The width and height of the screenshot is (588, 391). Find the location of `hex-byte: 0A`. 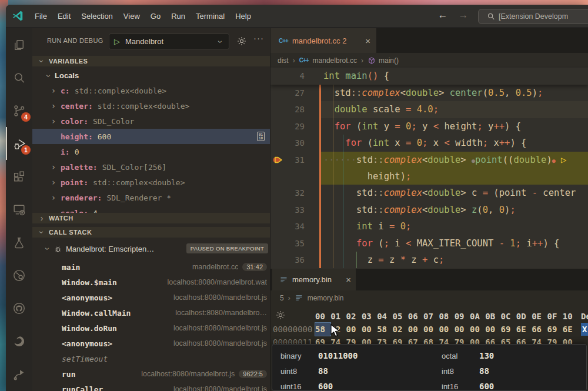

hex-byte: 0A is located at coordinates (477, 316).